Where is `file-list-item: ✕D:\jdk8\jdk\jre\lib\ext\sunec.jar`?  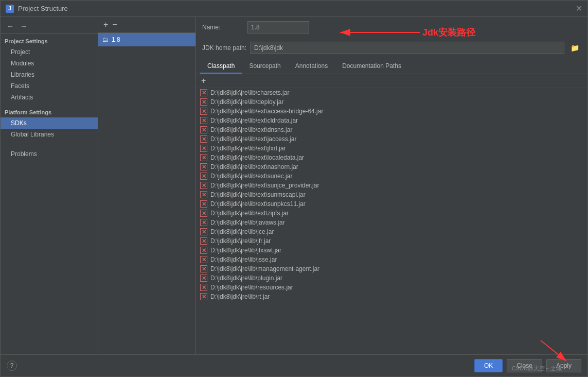
file-list-item: ✕D:\jdk8\jdk\jre\lib\ext\sunec.jar is located at coordinates (392, 176).